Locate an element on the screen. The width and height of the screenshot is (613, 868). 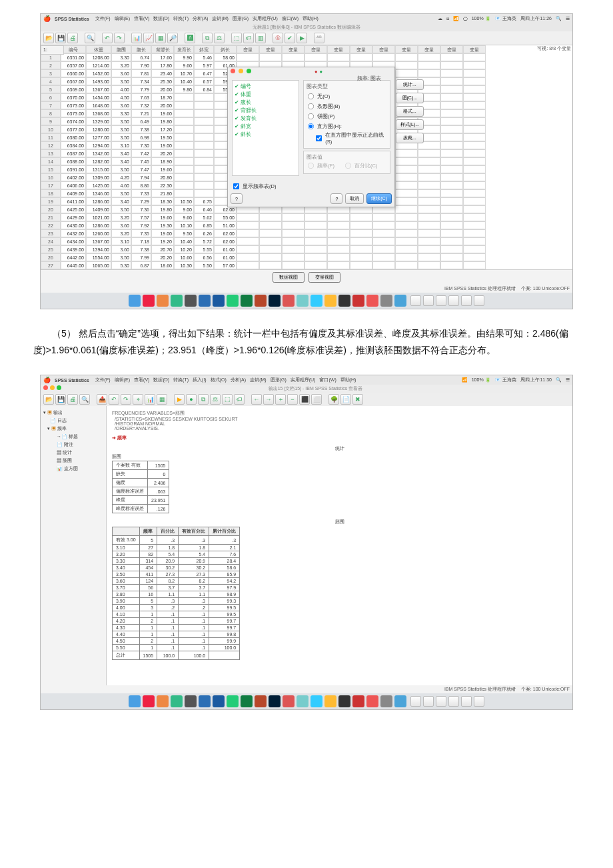
data-cell: 10.70 is located at coordinates (184, 73).